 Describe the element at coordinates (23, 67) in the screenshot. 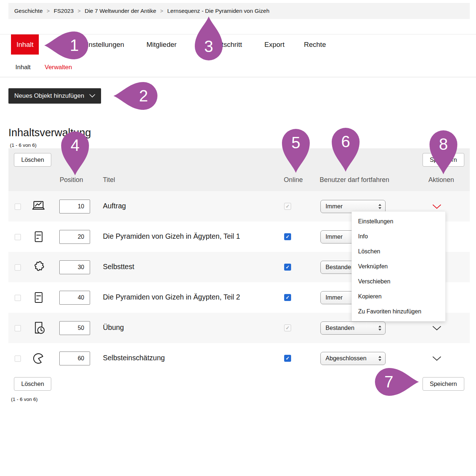

I see `subtab-inhalt: Inhalt` at that location.